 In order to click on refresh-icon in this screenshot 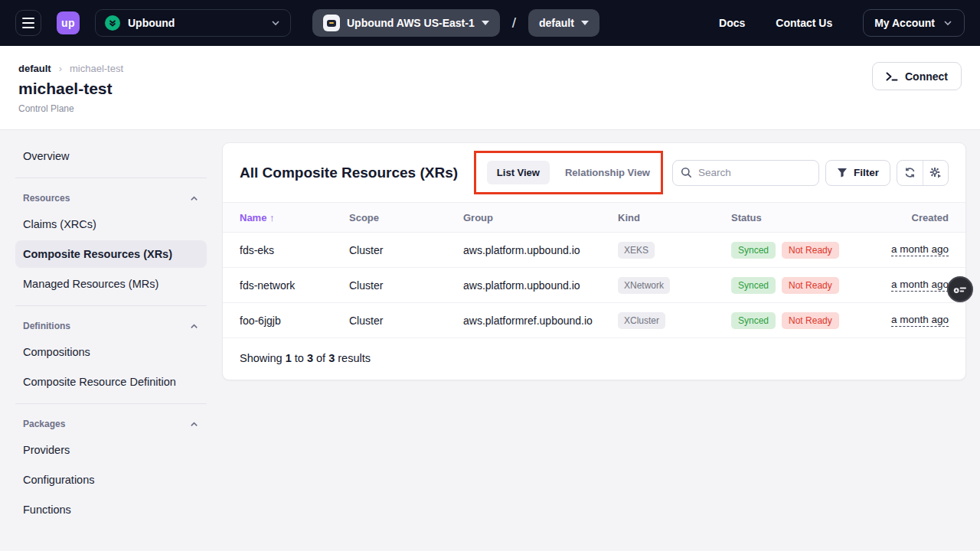, I will do `click(910, 173)`.